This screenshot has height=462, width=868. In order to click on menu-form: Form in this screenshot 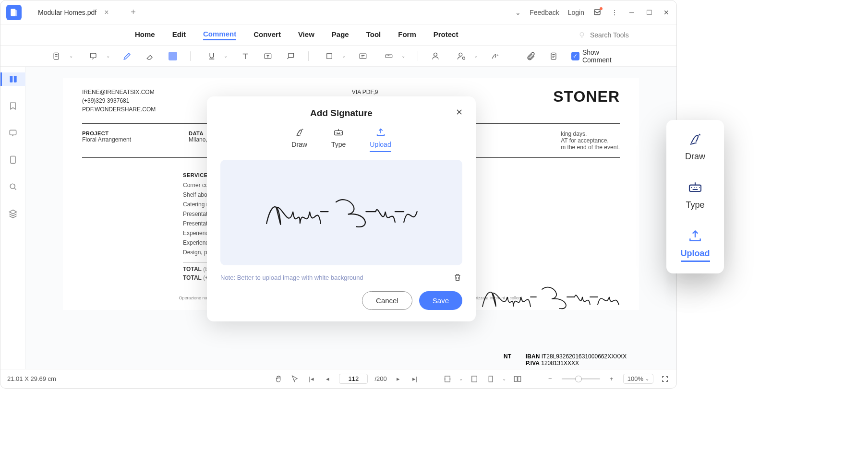, I will do `click(407, 35)`.